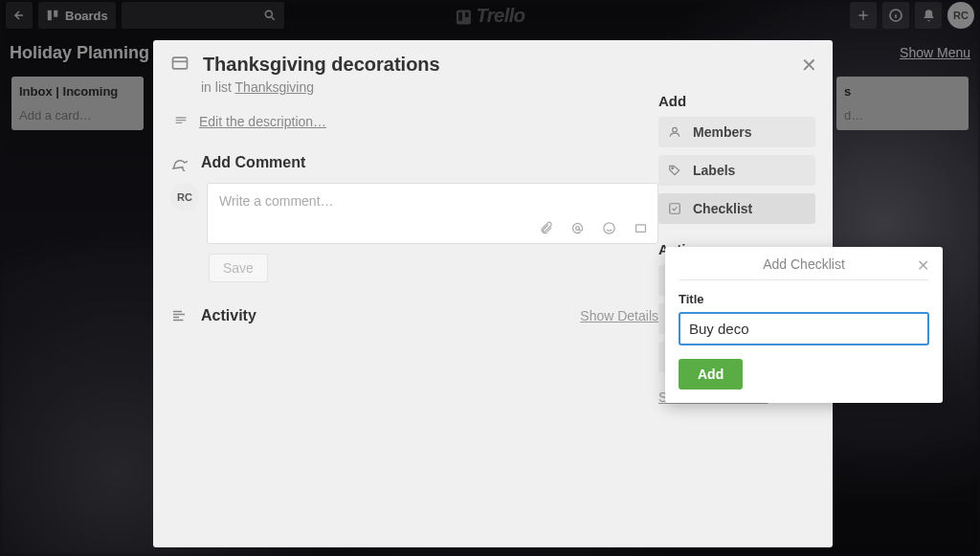  What do you see at coordinates (229, 316) in the screenshot?
I see `activity-heading: Activity` at bounding box center [229, 316].